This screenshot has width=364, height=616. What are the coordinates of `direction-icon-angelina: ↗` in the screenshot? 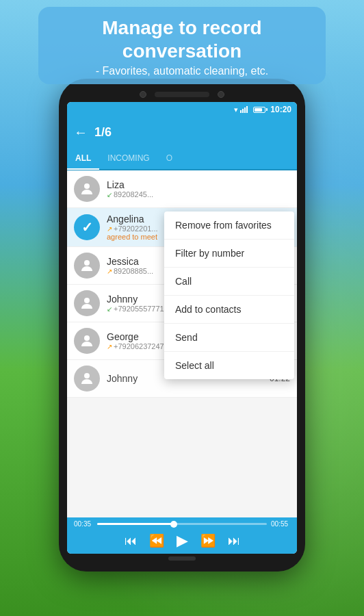 It's located at (109, 229).